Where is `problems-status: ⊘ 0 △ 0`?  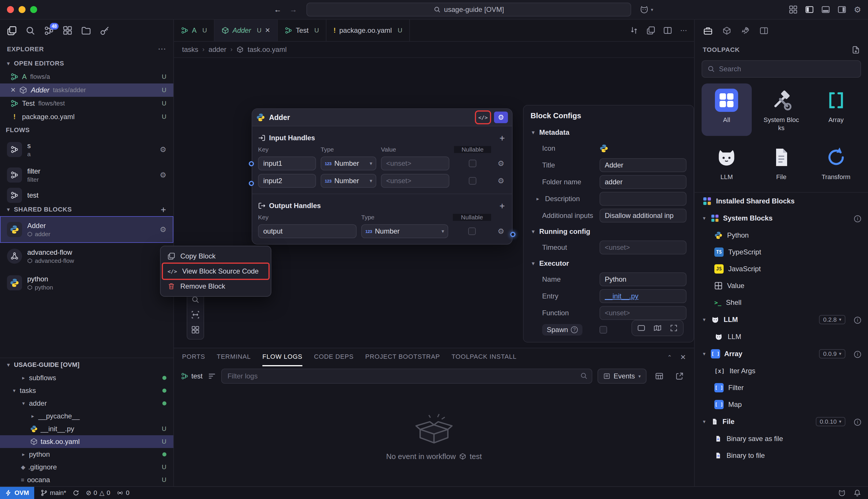
problems-status: ⊘ 0 △ 0 is located at coordinates (98, 493).